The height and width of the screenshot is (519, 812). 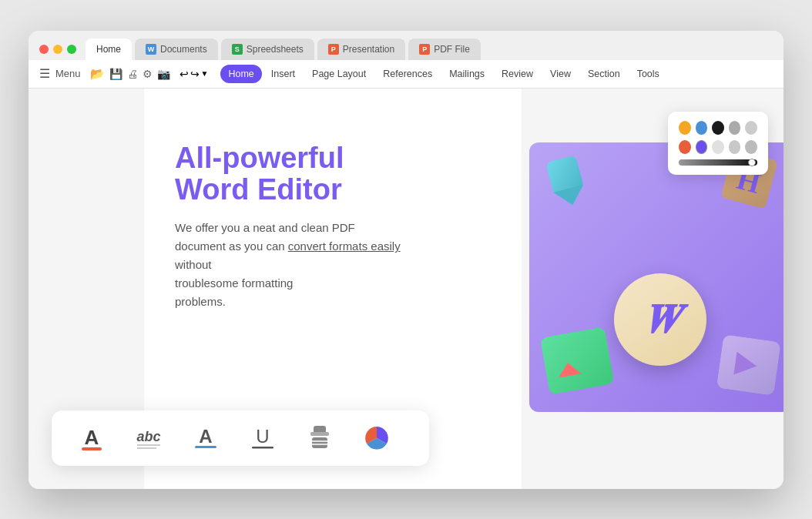 What do you see at coordinates (44, 49) in the screenshot?
I see `close-button` at bounding box center [44, 49].